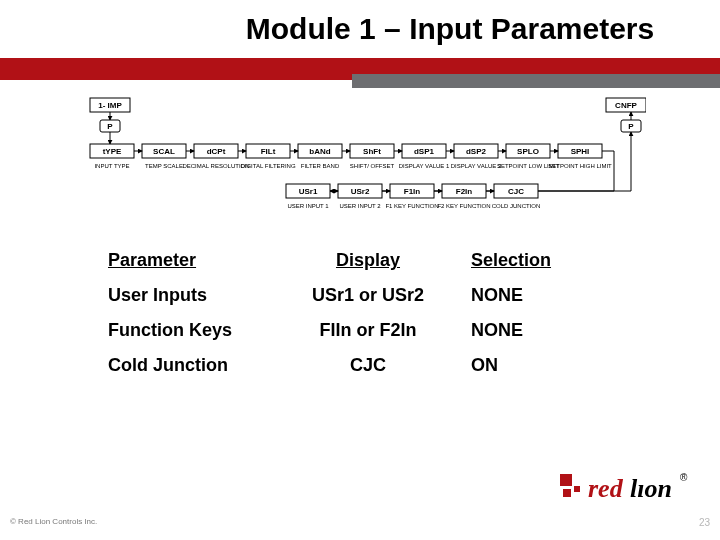  What do you see at coordinates (196, 330) in the screenshot?
I see `cell-param: Function Keys` at bounding box center [196, 330].